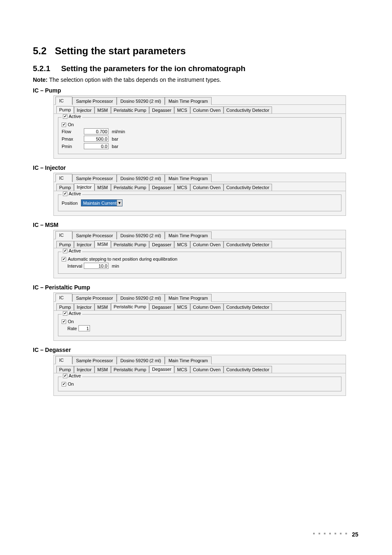 Image resolution: width=392 pixels, height=555 pixels. Describe the element at coordinates (200, 325) in the screenshot. I see `fieldset-active: ✔ Active ✔ On Rate 1` at that location.